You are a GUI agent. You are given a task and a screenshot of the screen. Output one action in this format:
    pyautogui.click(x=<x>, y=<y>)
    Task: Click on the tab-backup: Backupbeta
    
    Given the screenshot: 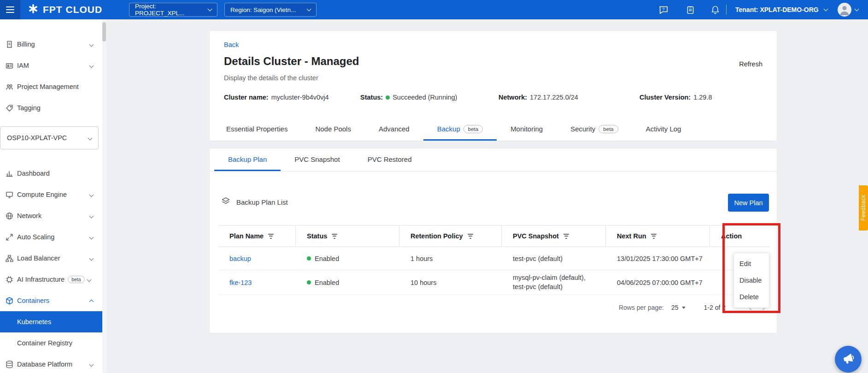 What is the action you would take?
    pyautogui.click(x=460, y=130)
    